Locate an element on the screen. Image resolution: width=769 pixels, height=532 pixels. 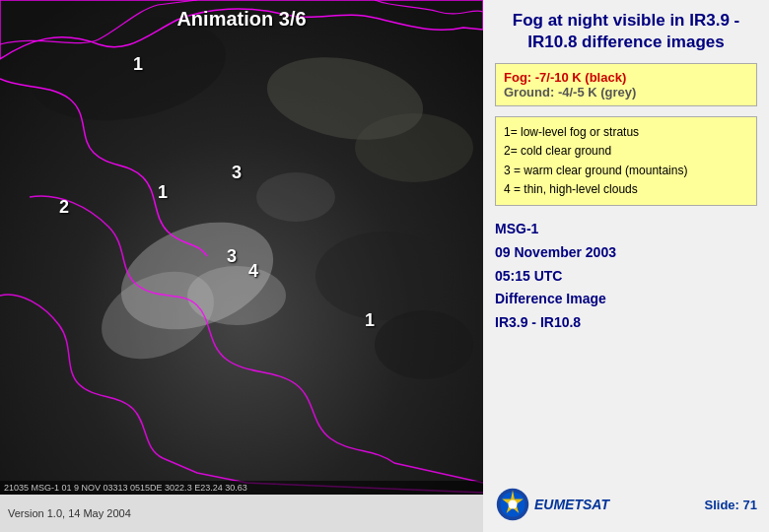
image-label-2: 2 is located at coordinates (64, 207).